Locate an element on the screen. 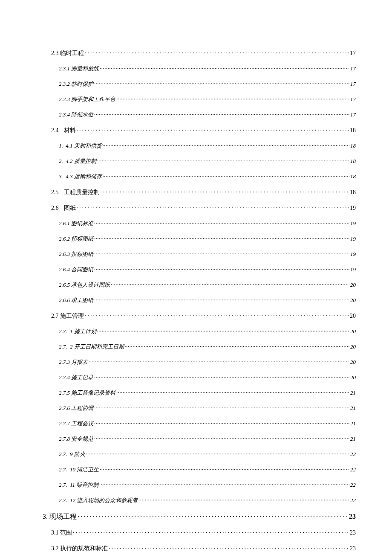 The image size is (392, 555). toc-entry: 2.7. 1 施工计划20 is located at coordinates (207, 331).